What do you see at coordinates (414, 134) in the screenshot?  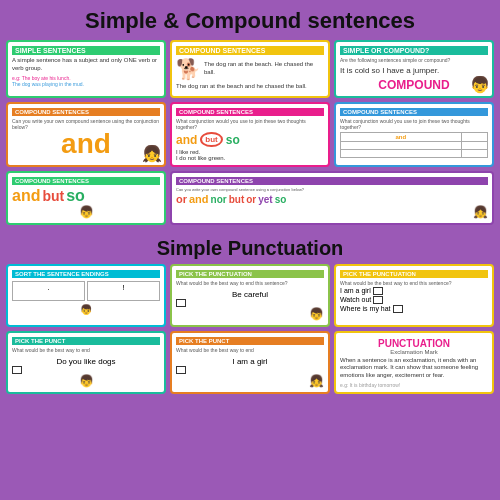 I see `compound-table-card: COMPOUND SENTENCES What conjunction woul…` at bounding box center [414, 134].